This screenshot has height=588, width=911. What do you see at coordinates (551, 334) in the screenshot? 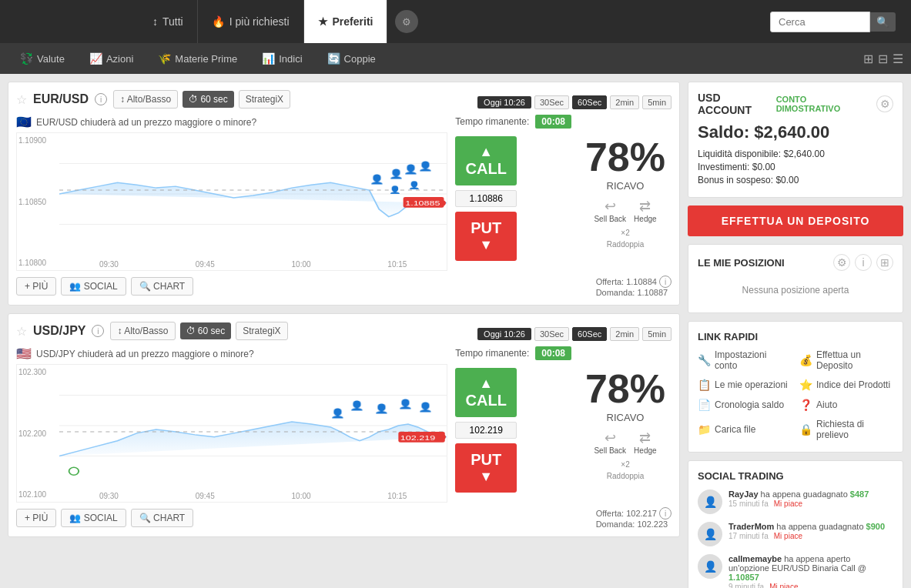
I see `30sec-btn-usdjpy: 30Sec` at bounding box center [551, 334].